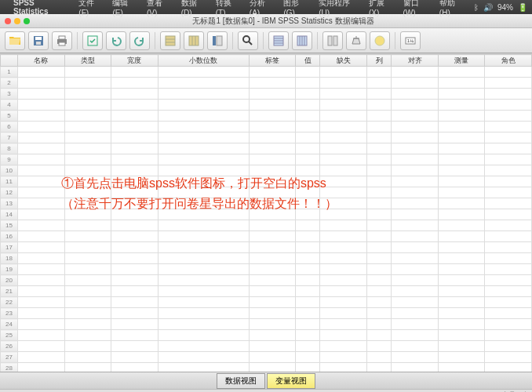 This screenshot has width=532, height=392. I want to click on row-header: 7, so click(9, 138).